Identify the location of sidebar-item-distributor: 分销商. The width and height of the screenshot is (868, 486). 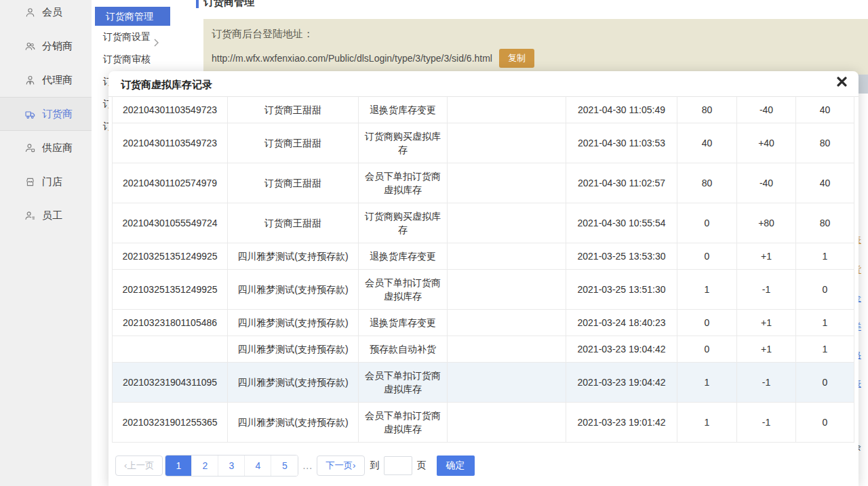
(46, 46).